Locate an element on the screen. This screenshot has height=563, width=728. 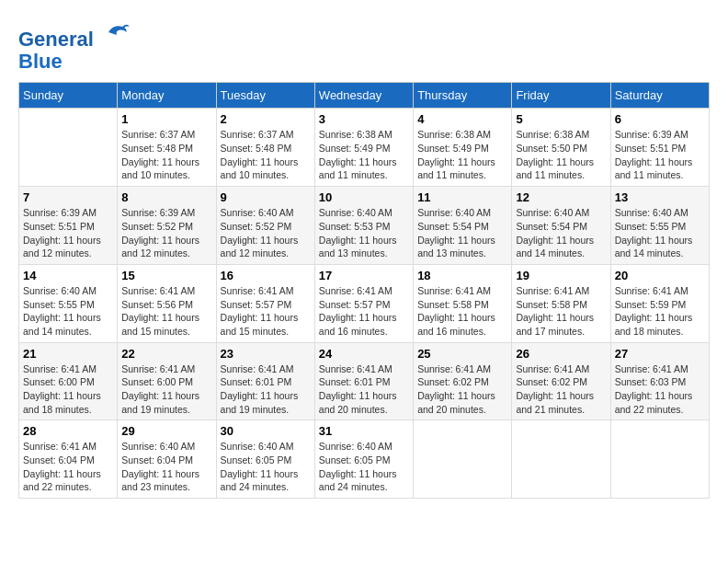
day-cell: 10Sunrise: 6:40 AM Sunset: 5:53 PM Dayli… is located at coordinates (364, 226).